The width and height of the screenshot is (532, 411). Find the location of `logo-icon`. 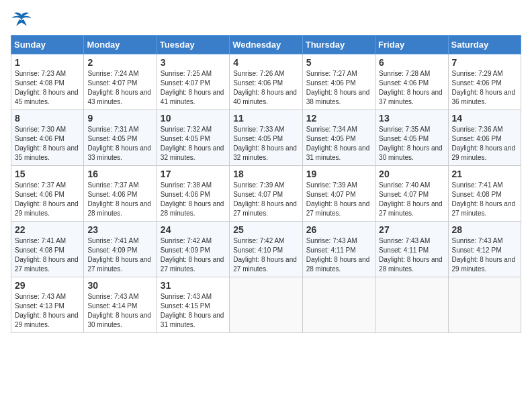

logo-icon is located at coordinates (21, 20).